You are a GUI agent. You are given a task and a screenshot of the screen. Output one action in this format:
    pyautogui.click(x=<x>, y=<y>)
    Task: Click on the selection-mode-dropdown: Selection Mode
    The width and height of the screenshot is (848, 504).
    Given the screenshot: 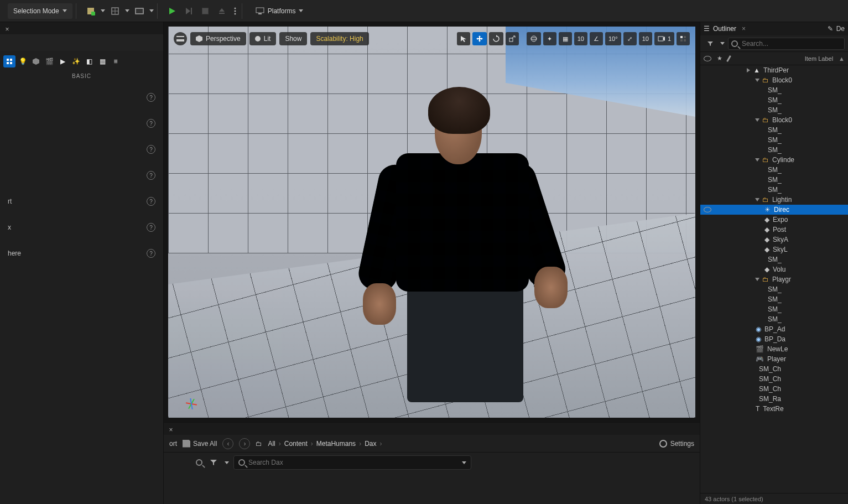 What is the action you would take?
    pyautogui.click(x=40, y=11)
    